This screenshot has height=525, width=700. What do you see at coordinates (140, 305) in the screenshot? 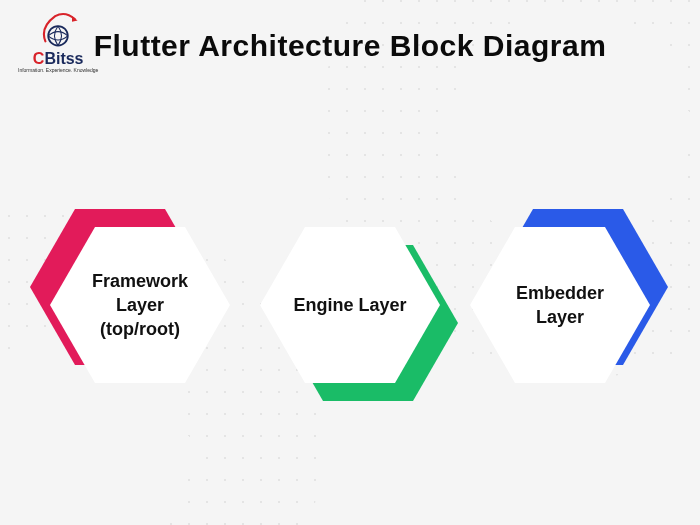
I see `hexagon-framework-layer: Framework Layer (top/root)` at bounding box center [140, 305].